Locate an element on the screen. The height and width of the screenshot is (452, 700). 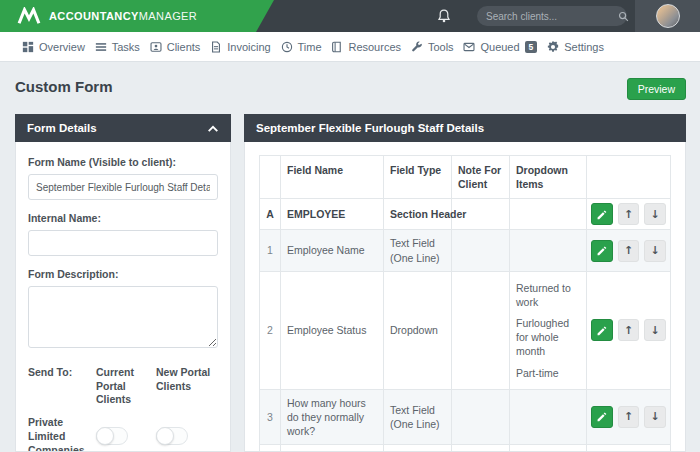
table-panel-header: September Flexible Furlough Staff Detail… is located at coordinates (465, 128).